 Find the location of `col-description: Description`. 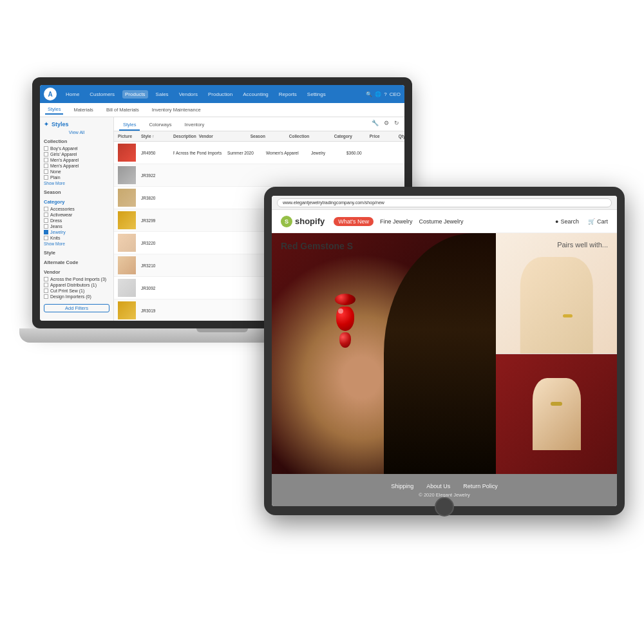

col-description: Description is located at coordinates (185, 137).